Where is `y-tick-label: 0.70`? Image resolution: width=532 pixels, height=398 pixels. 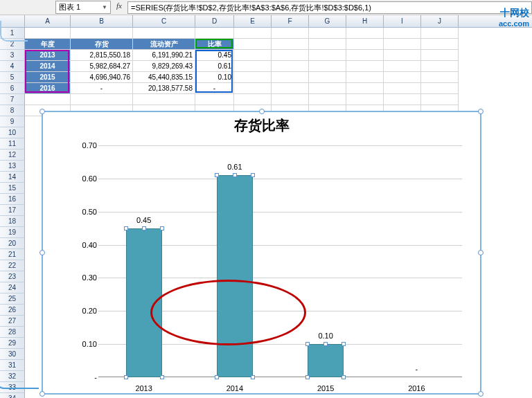
y-tick-label: 0.70 is located at coordinates (83, 145).